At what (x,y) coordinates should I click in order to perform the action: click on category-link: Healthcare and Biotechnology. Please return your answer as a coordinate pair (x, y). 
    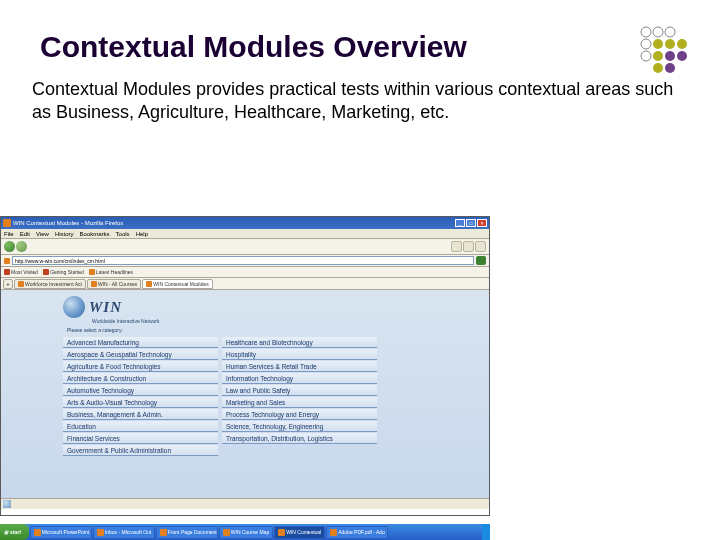
    Looking at the image, I should click on (300, 342).